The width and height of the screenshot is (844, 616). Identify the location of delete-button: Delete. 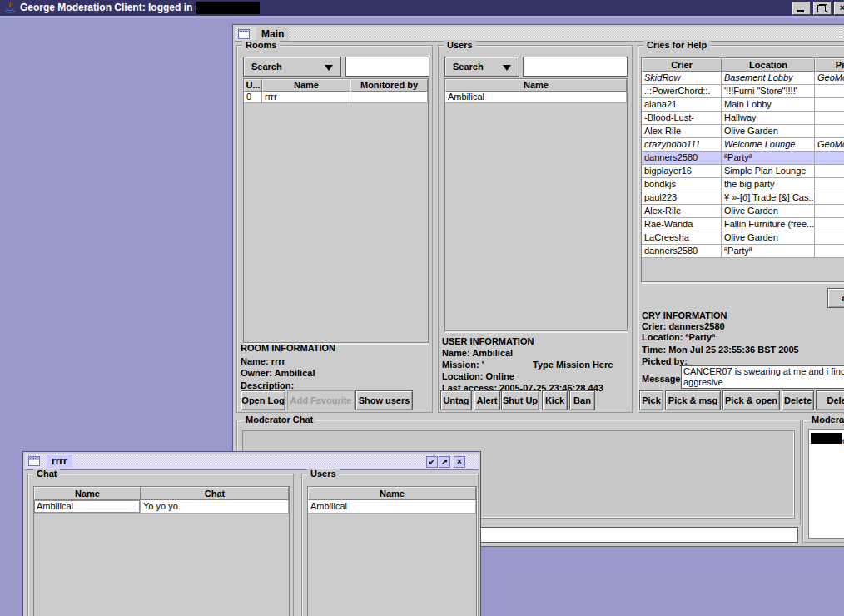
(797, 400).